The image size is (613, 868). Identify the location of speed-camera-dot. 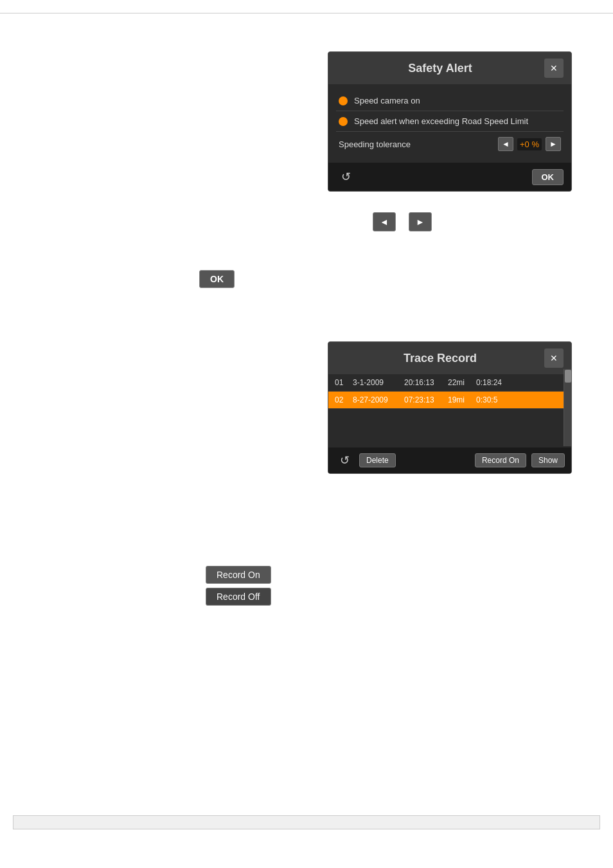
(343, 101).